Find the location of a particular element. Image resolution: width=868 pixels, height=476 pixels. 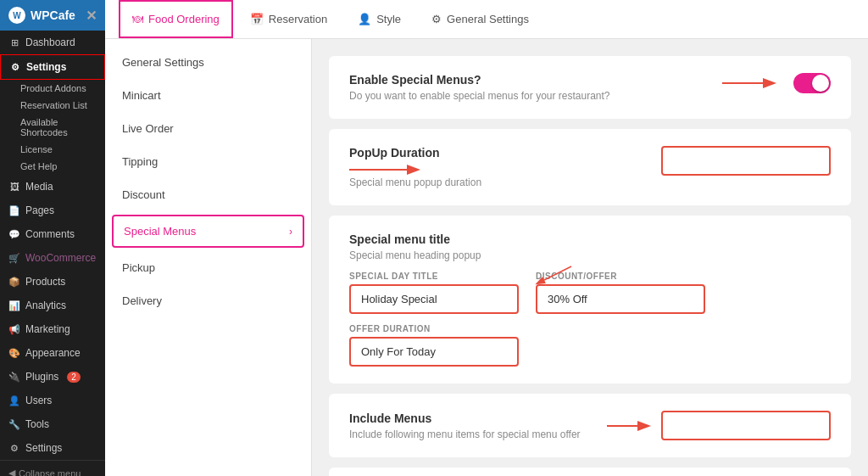

sidebar-item-products: 📦 Products is located at coordinates (53, 282).